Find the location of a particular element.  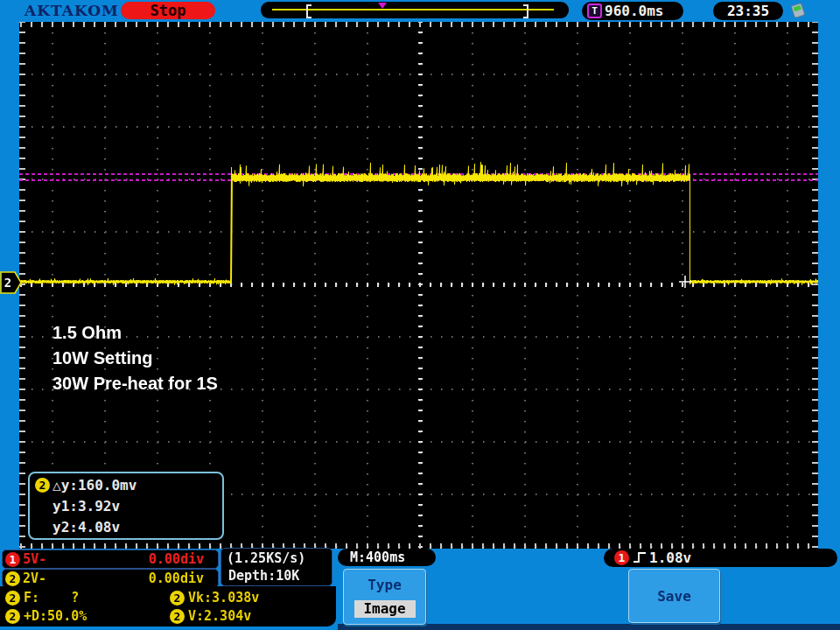

cursor-panel-channel-badge: 2 is located at coordinates (42, 485).